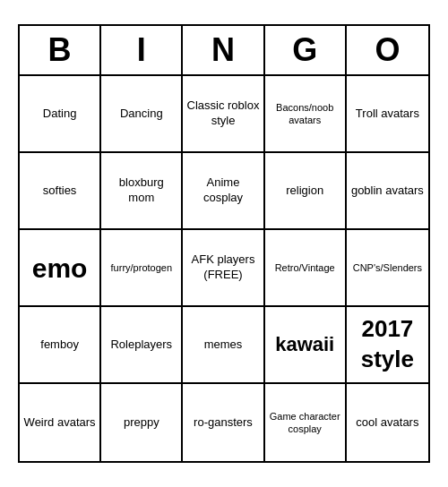 Image resolution: width=448 pixels, height=487 pixels. Describe the element at coordinates (306, 269) in the screenshot. I see `bingo-cell: Retro/Vintage` at that location.